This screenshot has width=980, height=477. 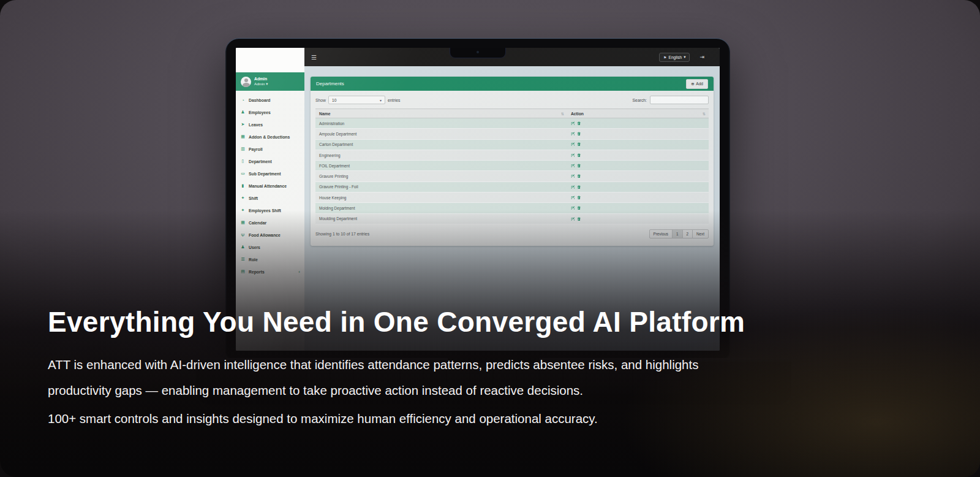 I want to click on hero-paragraph-2: 100+ smart controls and insights designe…, so click(x=386, y=419).